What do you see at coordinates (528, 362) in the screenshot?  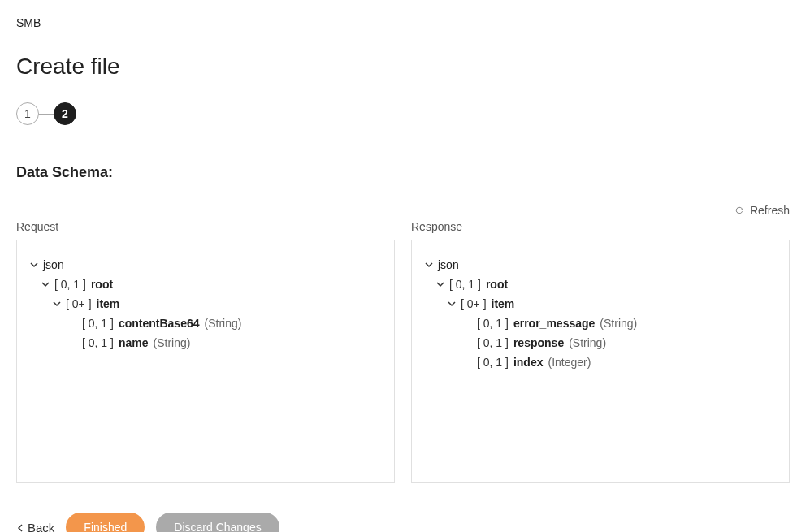 I see `field-name: index` at bounding box center [528, 362].